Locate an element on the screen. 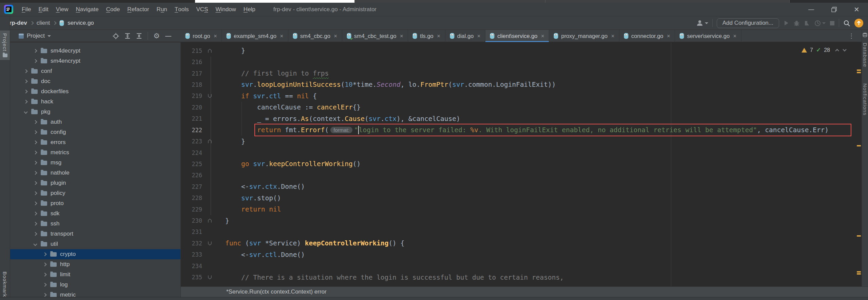  restore-button is located at coordinates (834, 9).